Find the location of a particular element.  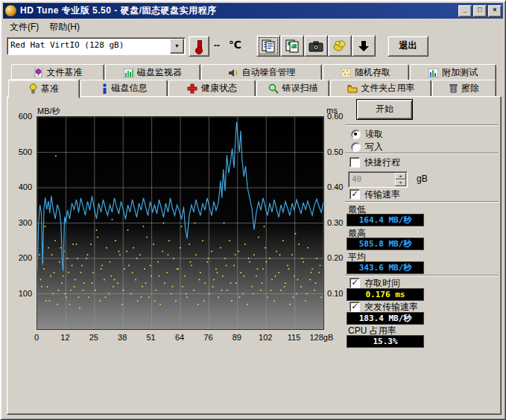

tab-extra-tests: 附加测试 is located at coordinates (453, 73).